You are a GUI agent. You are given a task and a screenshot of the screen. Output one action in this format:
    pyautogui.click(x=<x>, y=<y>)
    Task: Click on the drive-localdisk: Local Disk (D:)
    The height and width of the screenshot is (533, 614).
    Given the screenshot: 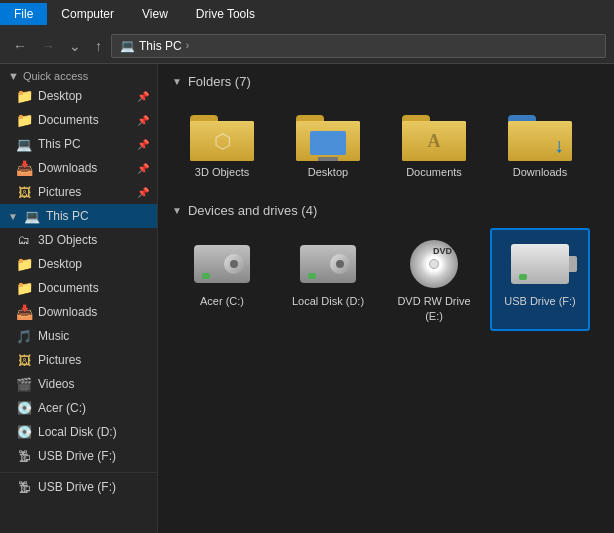 What is the action you would take?
    pyautogui.click(x=328, y=280)
    